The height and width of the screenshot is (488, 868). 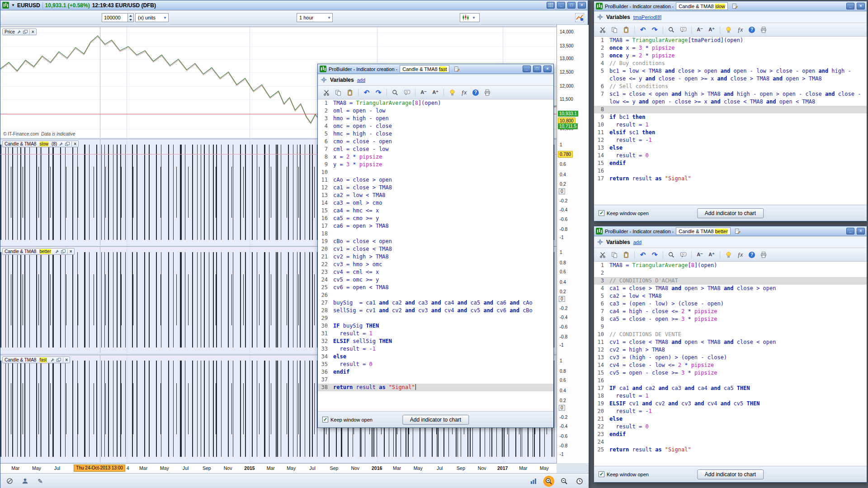 What do you see at coordinates (731, 327) in the screenshot?
I see `code-line: 9` at bounding box center [731, 327].